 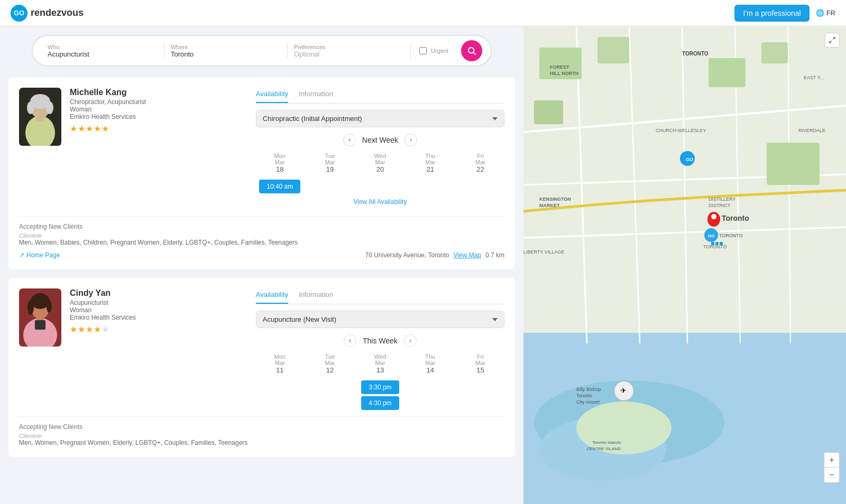 What do you see at coordinates (380, 202) in the screenshot?
I see `view-all-link: View All Availability` at bounding box center [380, 202].